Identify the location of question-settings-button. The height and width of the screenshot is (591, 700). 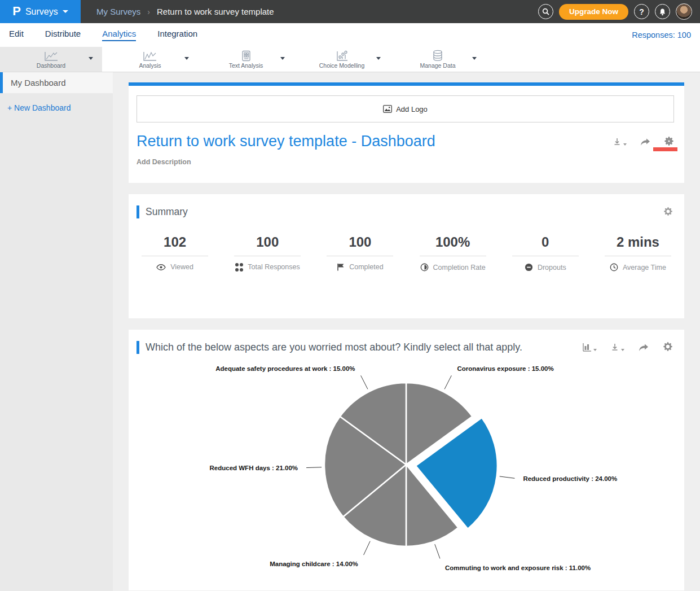
(668, 348).